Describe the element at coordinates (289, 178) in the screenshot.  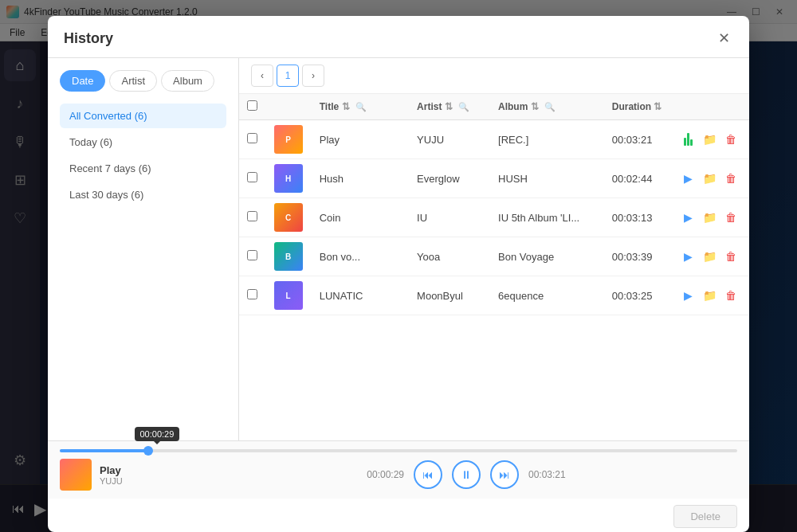
I see `row-thumb-cell: H` at that location.